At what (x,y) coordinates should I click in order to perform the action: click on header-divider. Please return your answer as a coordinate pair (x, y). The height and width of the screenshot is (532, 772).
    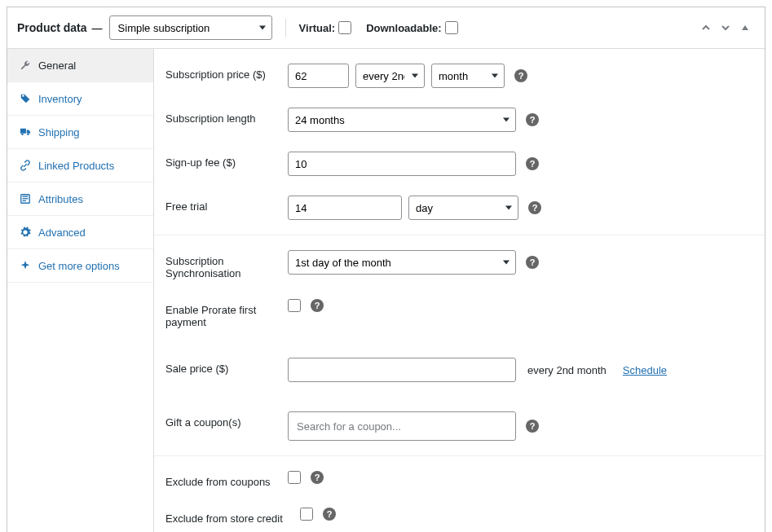
    Looking at the image, I should click on (285, 28).